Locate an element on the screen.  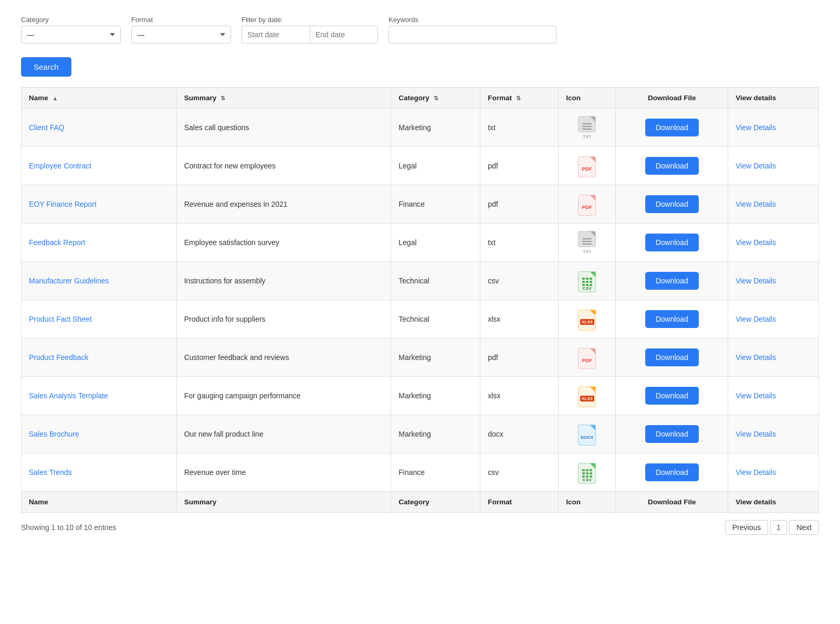
format-label: Format is located at coordinates (181, 20).